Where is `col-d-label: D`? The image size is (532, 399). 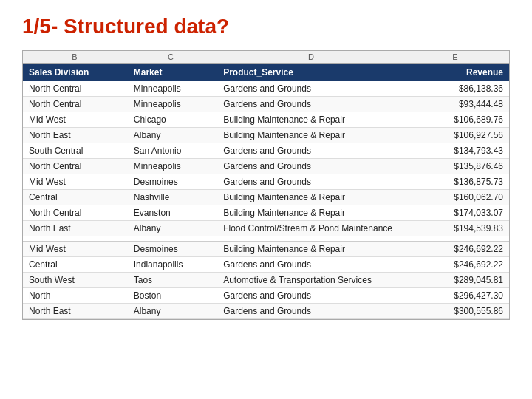
col-d-label: D is located at coordinates (311, 57).